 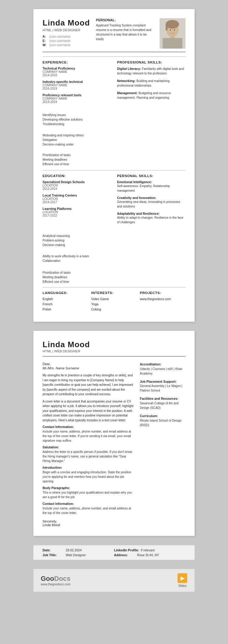 I want to click on edu-date-1: 2014-2017, so click(x=77, y=202).